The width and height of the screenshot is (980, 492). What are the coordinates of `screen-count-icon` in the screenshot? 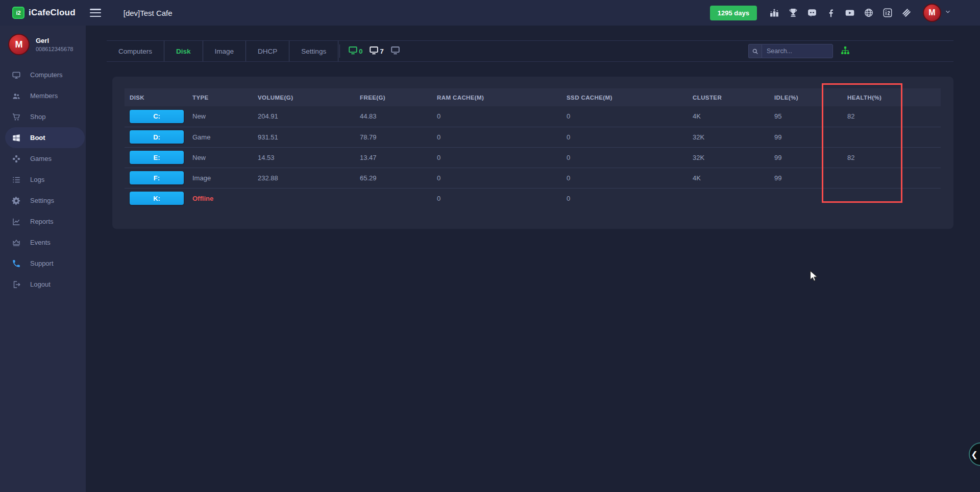 It's located at (374, 51).